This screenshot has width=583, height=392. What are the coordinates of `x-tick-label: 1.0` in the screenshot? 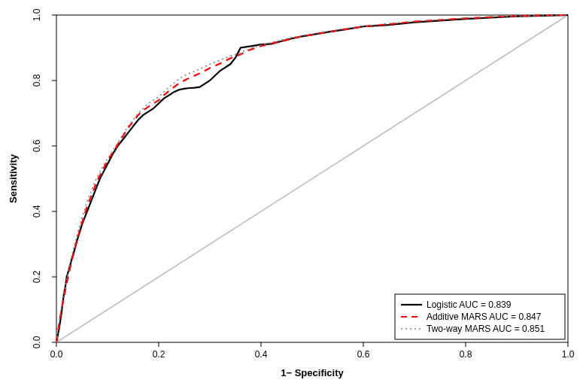 It's located at (569, 354).